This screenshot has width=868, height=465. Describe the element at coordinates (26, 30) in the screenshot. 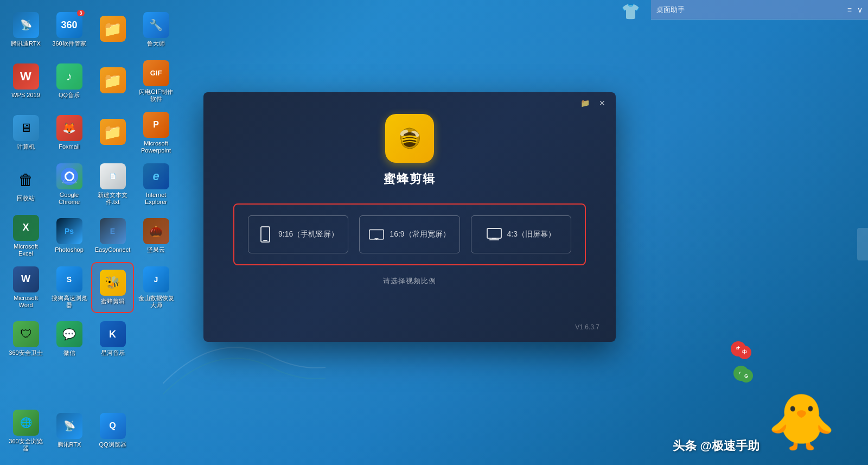

I see `desktop-icon-tencent-rtx: 📡 腾讯通RTX` at that location.